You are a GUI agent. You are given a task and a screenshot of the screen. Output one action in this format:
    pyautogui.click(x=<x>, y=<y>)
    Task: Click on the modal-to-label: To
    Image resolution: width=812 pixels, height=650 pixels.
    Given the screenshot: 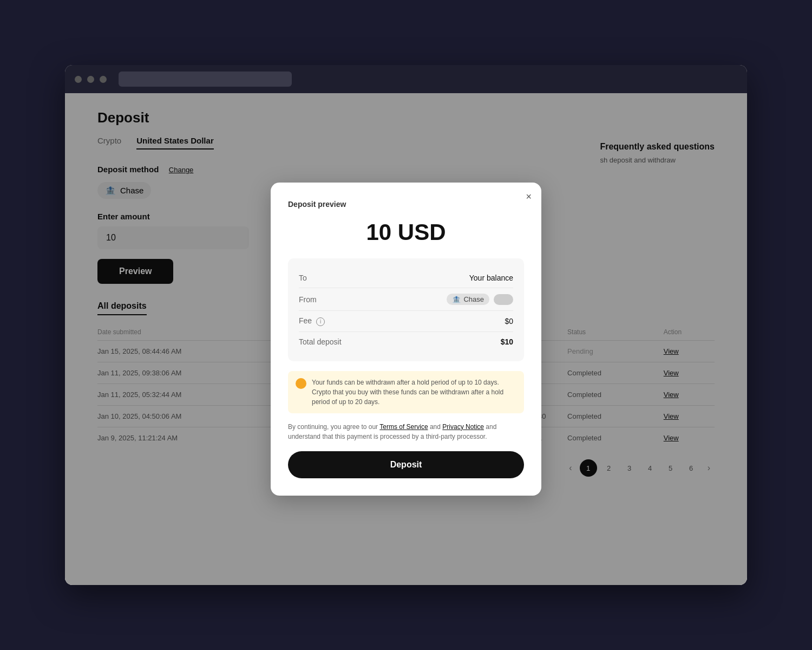 What is the action you would take?
    pyautogui.click(x=303, y=278)
    